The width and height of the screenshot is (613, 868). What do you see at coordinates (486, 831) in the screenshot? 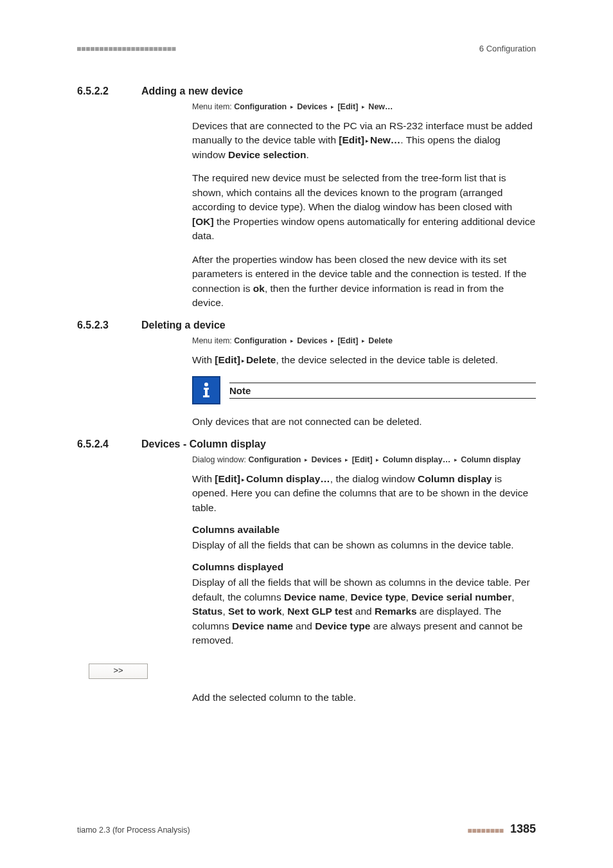
I see `footer-dots-icon: ■■■■■■■■` at bounding box center [486, 831].